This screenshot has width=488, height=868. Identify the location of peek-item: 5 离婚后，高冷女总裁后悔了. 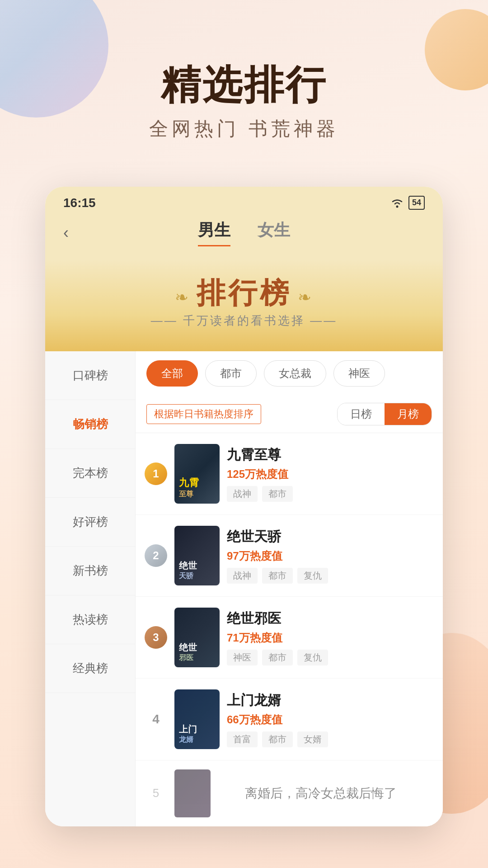
(289, 793).